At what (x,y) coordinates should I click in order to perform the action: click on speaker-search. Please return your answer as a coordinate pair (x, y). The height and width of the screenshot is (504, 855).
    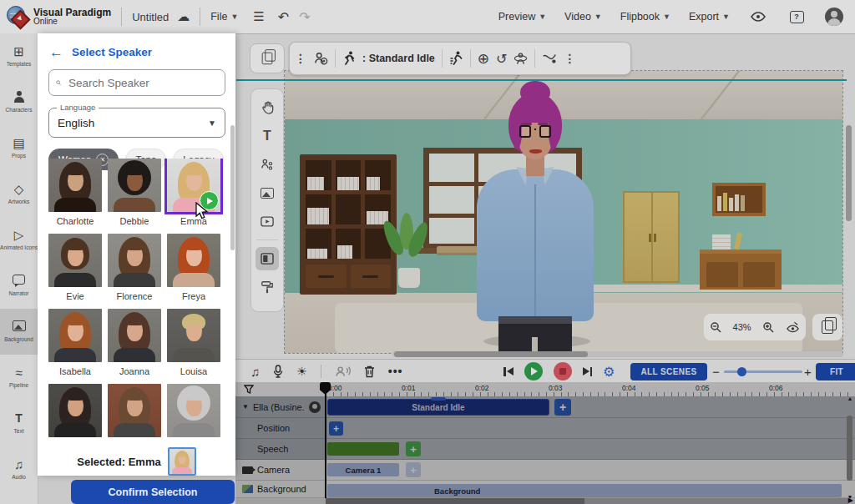
    Looking at the image, I should click on (137, 83).